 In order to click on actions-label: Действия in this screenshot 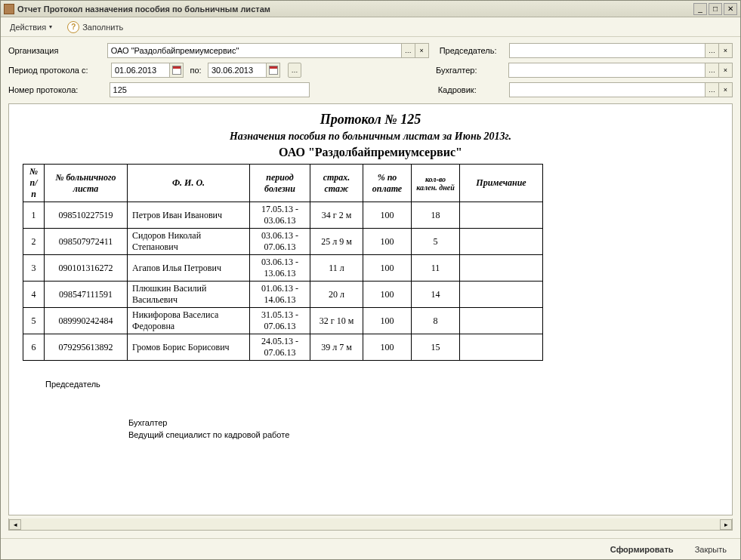, I will do `click(28, 27)`.